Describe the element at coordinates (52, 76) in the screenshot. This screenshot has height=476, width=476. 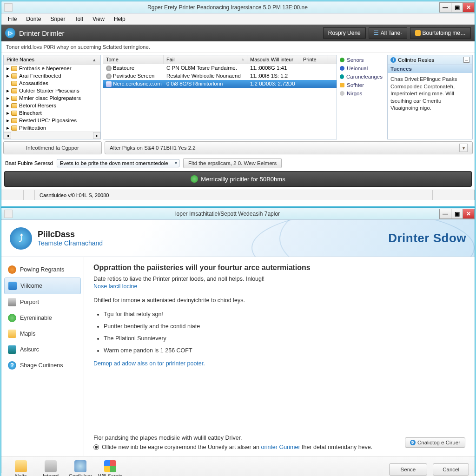
I see `tree-item: ▸Arai Frecritbocted` at that location.